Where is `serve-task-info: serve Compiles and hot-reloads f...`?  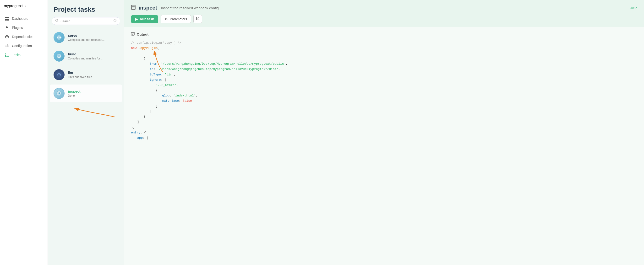
serve-task-info: serve Compiles and hot-reloads f... is located at coordinates (93, 37).